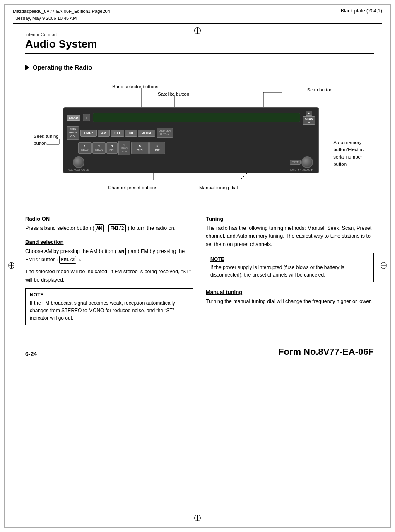 Image resolution: width=395 pixels, height=532 pixels. Describe the element at coordinates (124, 148) in the screenshot. I see `preset-4-button: 4PROG RDM` at that location.